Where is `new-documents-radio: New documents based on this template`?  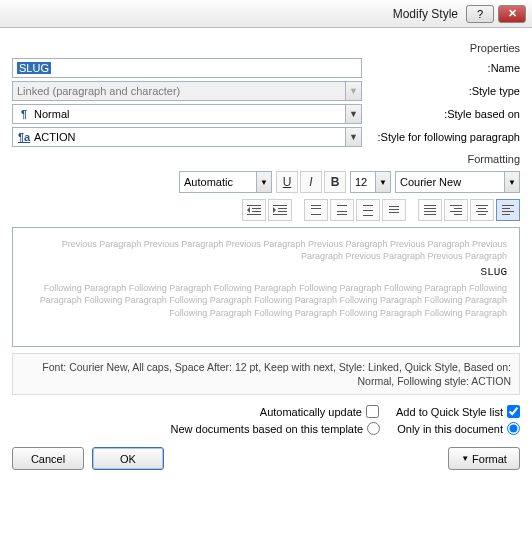 new-documents-radio: New documents based on this template is located at coordinates (276, 428).